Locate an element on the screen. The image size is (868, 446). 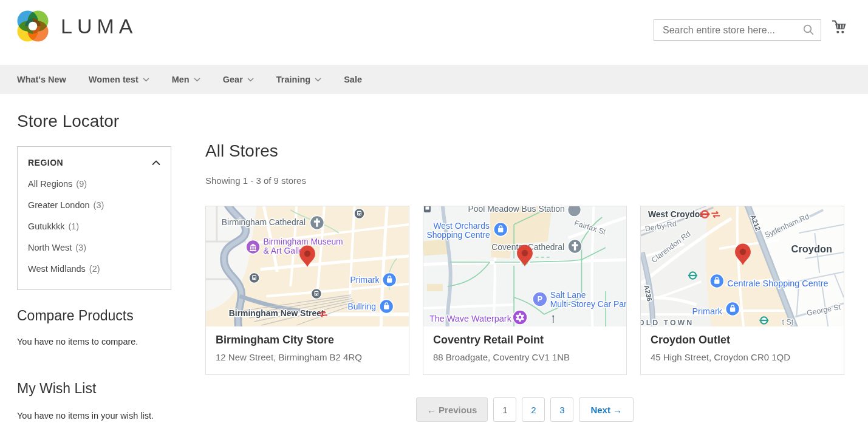
pagination-page-3: 3 is located at coordinates (562, 410).